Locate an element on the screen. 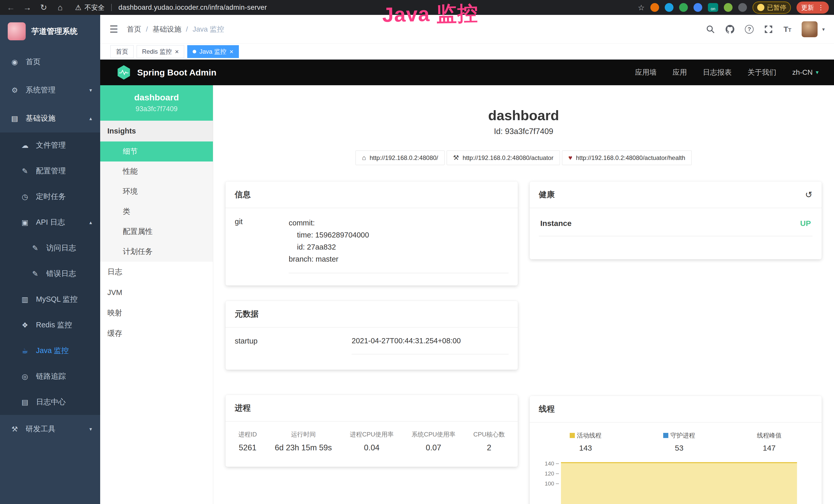 The image size is (834, 504). paused-label: 已暂停 is located at coordinates (776, 7).